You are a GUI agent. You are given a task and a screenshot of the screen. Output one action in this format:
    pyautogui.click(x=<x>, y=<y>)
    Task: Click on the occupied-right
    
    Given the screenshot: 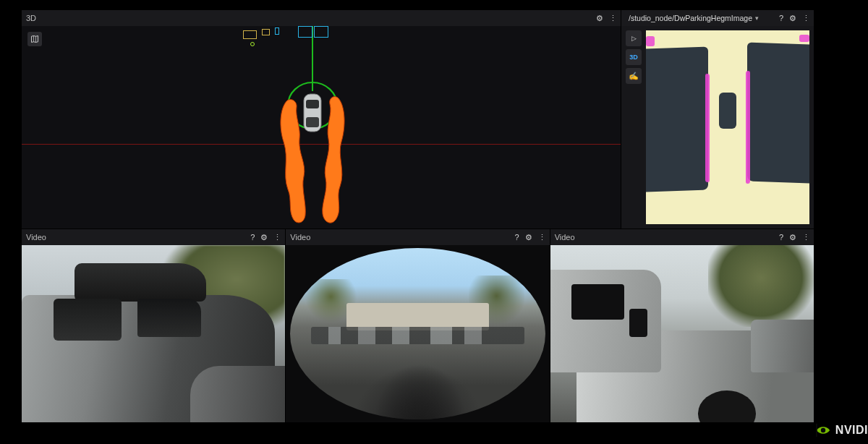 What is the action you would take?
    pyautogui.click(x=778, y=113)
    